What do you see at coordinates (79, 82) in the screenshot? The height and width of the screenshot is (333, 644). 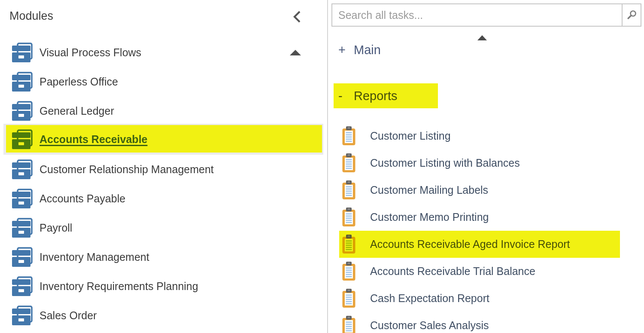 I see `module-item-label: Paperless Office` at bounding box center [79, 82].